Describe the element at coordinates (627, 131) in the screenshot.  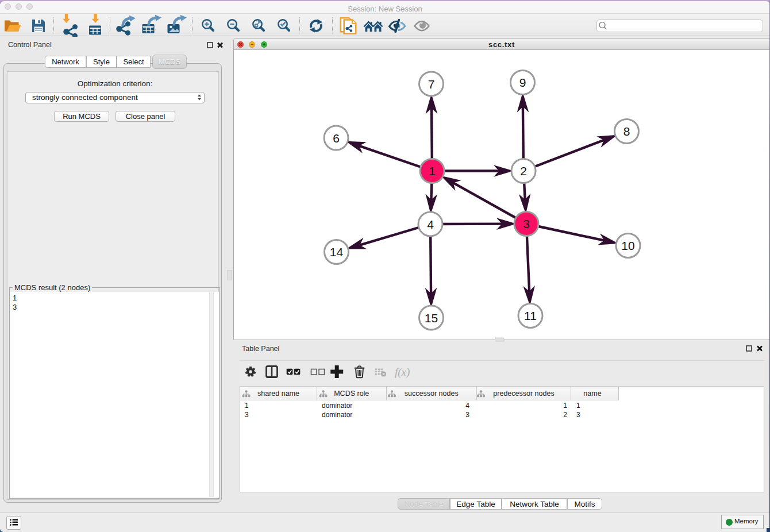
I see `svg-text: 8` at that location.